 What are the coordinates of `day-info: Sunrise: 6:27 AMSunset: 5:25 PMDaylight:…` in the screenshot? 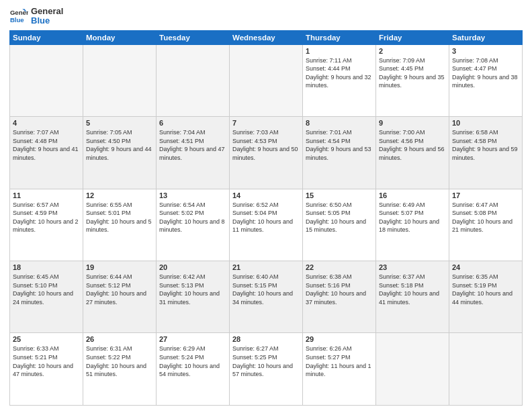 It's located at (266, 361).